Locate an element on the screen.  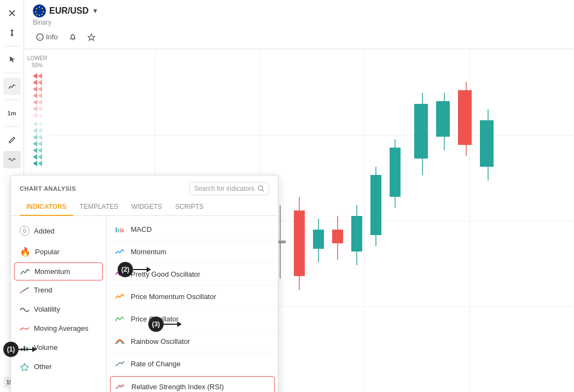
indicator-rainbow: Rainbow Oscillator is located at coordinates (193, 341).